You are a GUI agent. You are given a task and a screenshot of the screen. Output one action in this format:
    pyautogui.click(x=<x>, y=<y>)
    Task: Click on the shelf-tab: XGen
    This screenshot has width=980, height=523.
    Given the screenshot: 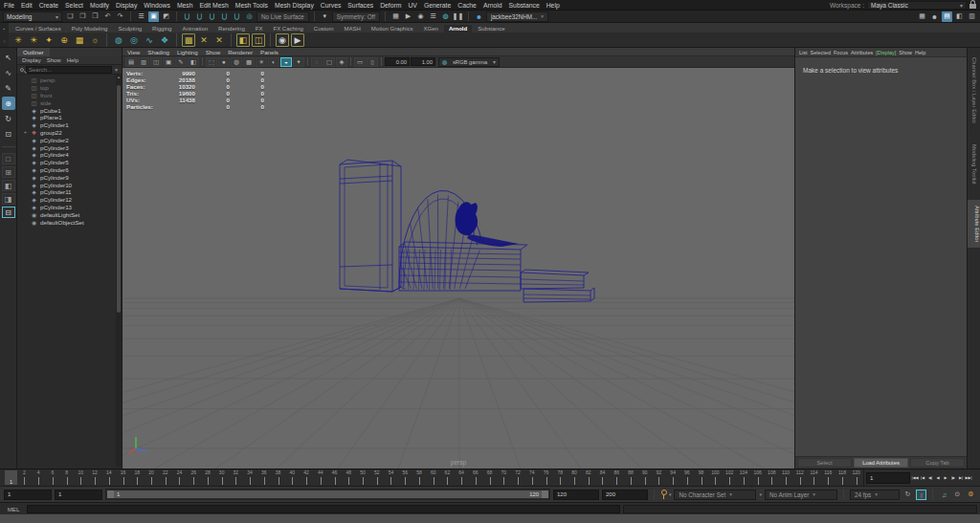 What is the action you would take?
    pyautogui.click(x=431, y=29)
    